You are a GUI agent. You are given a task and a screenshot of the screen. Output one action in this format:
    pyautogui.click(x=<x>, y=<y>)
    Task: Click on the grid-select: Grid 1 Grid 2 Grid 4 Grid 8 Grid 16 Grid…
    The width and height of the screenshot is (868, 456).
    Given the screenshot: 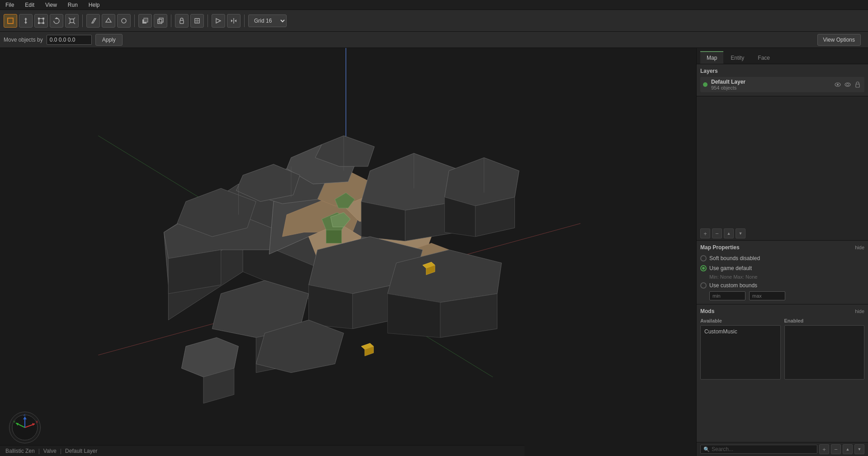 What is the action you would take?
    pyautogui.click(x=268, y=21)
    